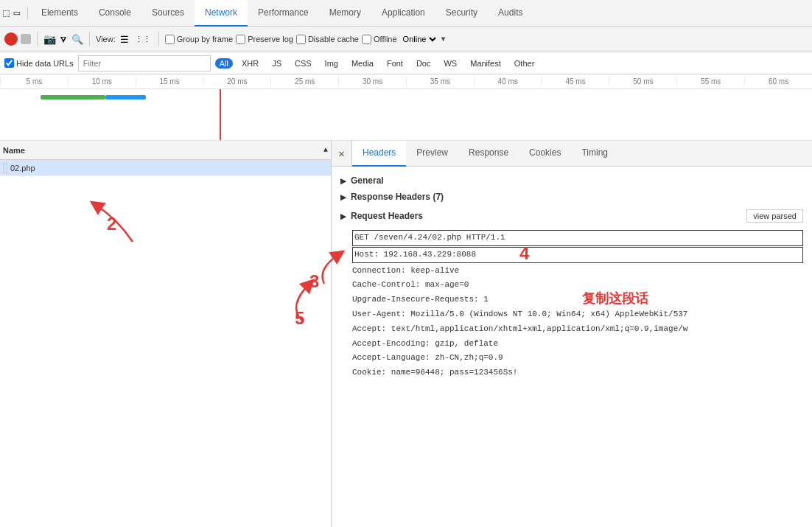  I want to click on sep2, so click(90, 39).